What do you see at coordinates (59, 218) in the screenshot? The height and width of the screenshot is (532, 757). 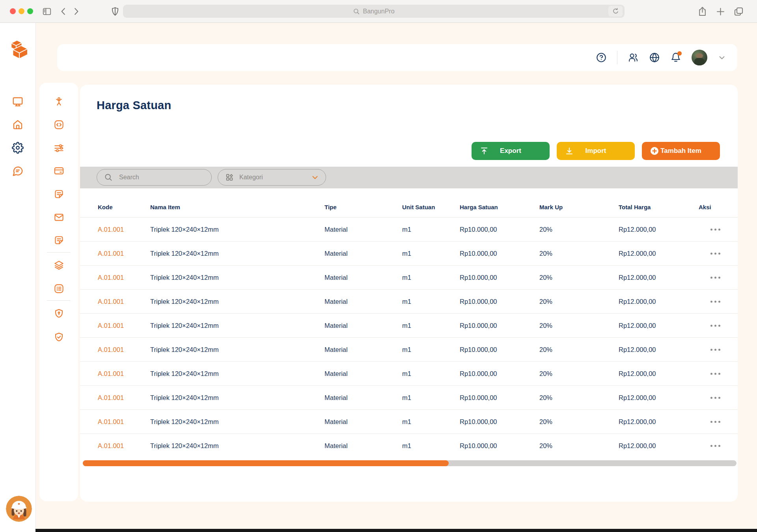 I see `mail-icon` at bounding box center [59, 218].